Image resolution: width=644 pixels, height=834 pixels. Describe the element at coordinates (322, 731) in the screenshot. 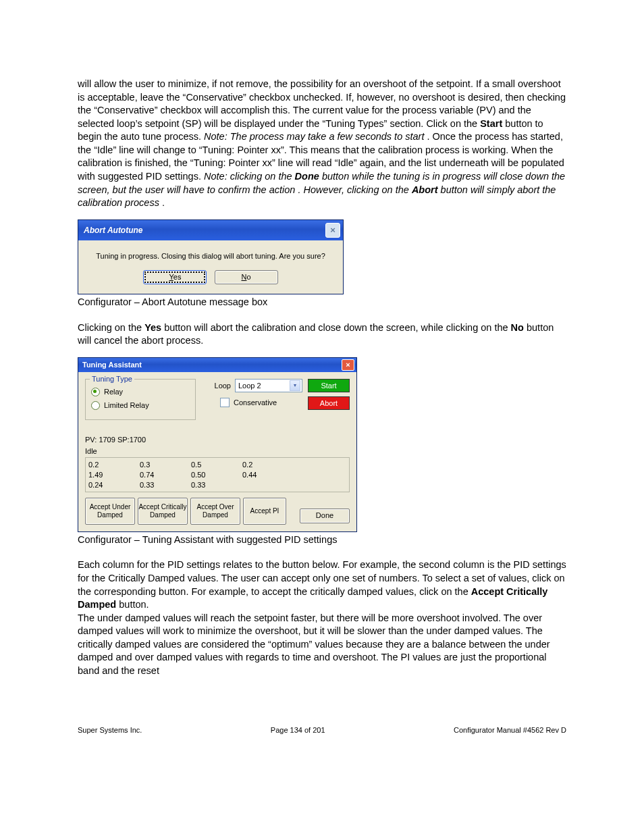

I see `page-footer: Super Systems Inc. Page 134 of 201 Confi…` at that location.